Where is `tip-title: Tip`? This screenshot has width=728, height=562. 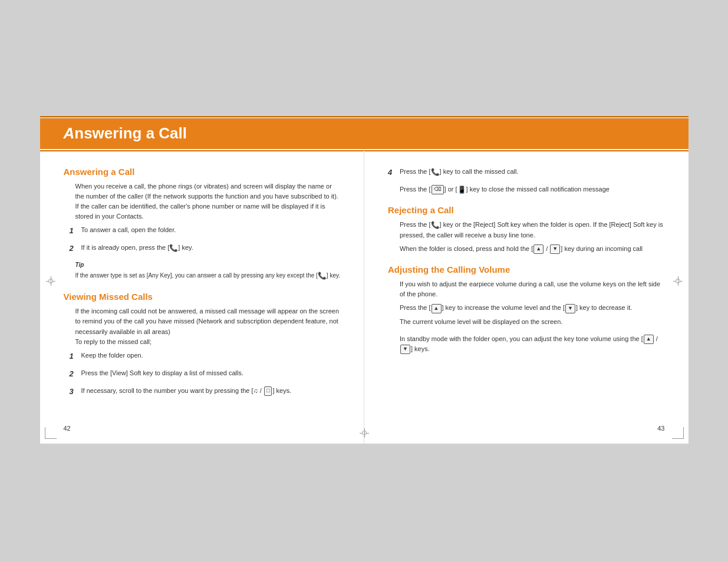
tip-title: Tip is located at coordinates (208, 265).